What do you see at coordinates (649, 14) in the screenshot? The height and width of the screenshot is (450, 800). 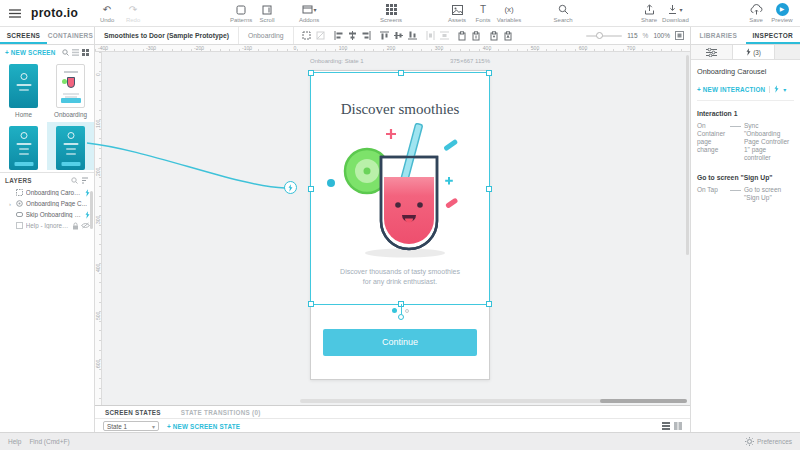 I see `share-button: Share` at bounding box center [649, 14].